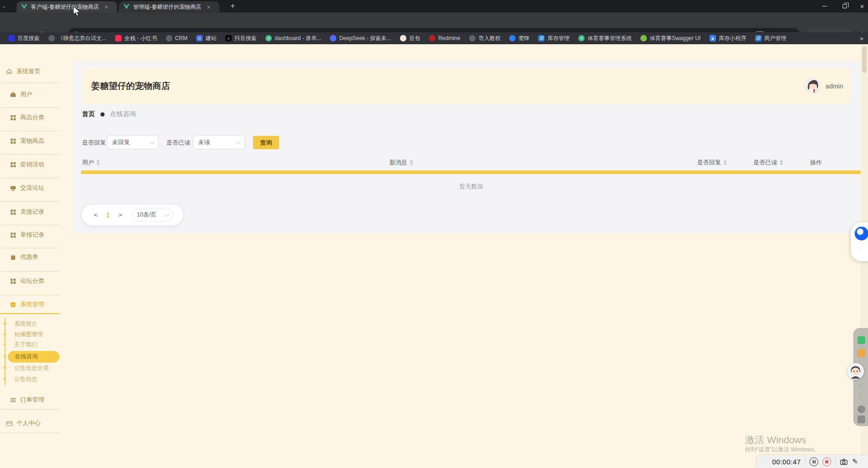  What do you see at coordinates (31, 368) in the screenshot?
I see `submenu-item-notice-category: 公告信息分类` at bounding box center [31, 368].